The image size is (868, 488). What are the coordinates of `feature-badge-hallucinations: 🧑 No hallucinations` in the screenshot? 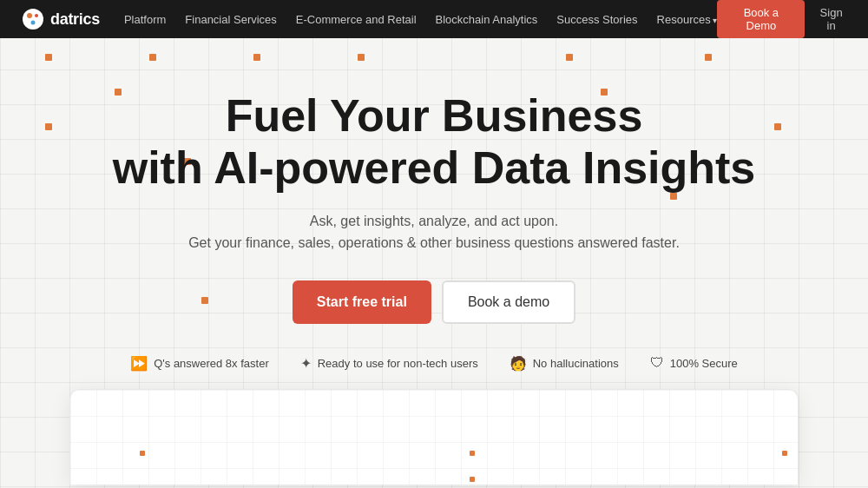 It's located at (564, 363).